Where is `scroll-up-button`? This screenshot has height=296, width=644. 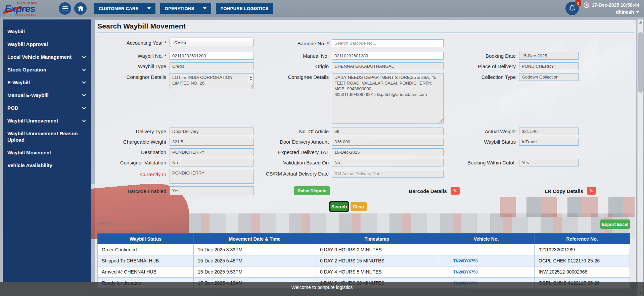 scroll-up-button is located at coordinates (641, 22).